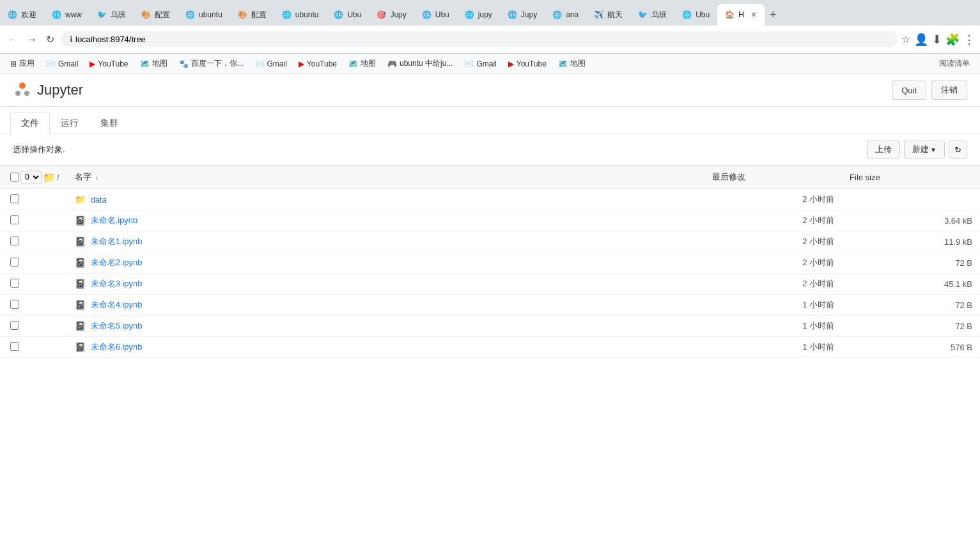 This screenshot has width=980, height=558. Describe the element at coordinates (102, 15) in the screenshot. I see `tab-favicon-2: 🐦` at that location.